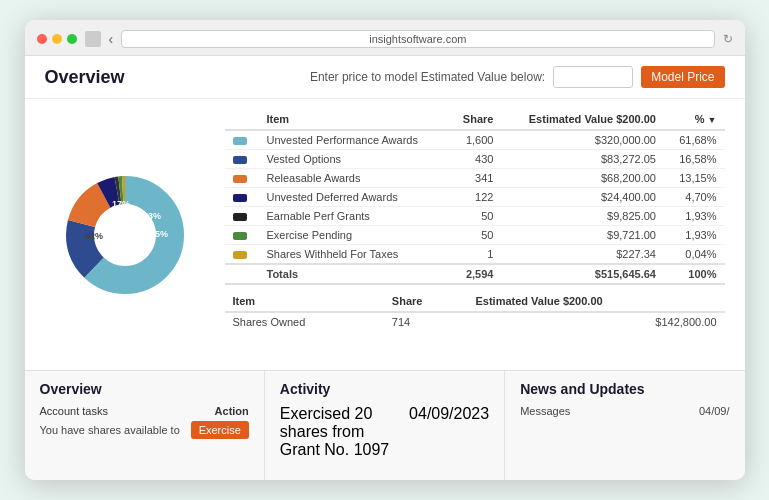 This screenshot has height=500, width=769. Describe the element at coordinates (354, 178) in the screenshot. I see `row-item: Releasable Awards` at that location.